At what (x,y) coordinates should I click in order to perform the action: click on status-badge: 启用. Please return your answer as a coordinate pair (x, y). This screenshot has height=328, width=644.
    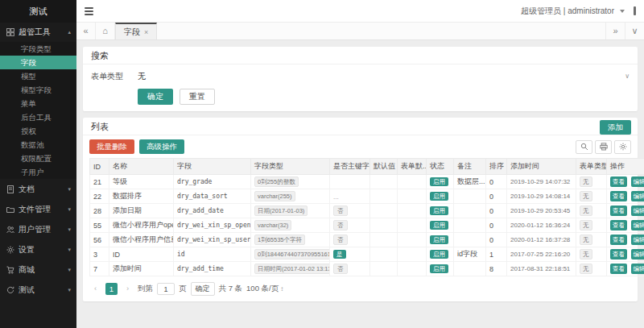
    Looking at the image, I should click on (440, 182).